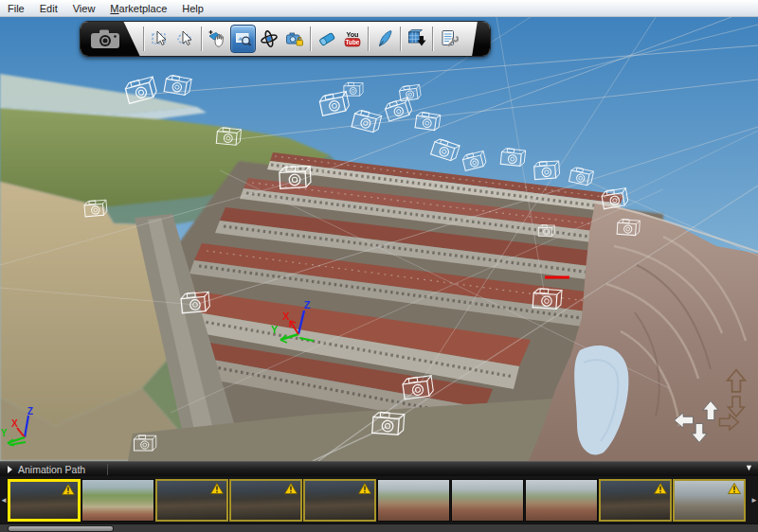  I want to click on document-wrench-icon, so click(449, 39).